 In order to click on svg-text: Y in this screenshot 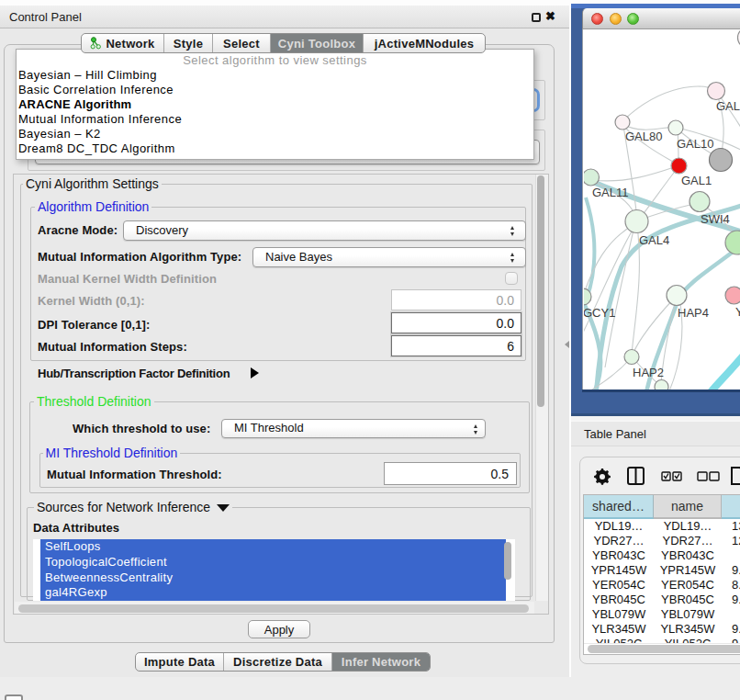, I will do `click(738, 312)`.